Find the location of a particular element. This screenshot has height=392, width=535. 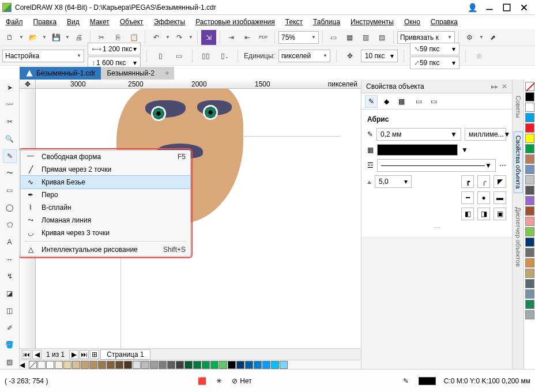

nudge-input: 10 пкс▾ is located at coordinates (379, 56).